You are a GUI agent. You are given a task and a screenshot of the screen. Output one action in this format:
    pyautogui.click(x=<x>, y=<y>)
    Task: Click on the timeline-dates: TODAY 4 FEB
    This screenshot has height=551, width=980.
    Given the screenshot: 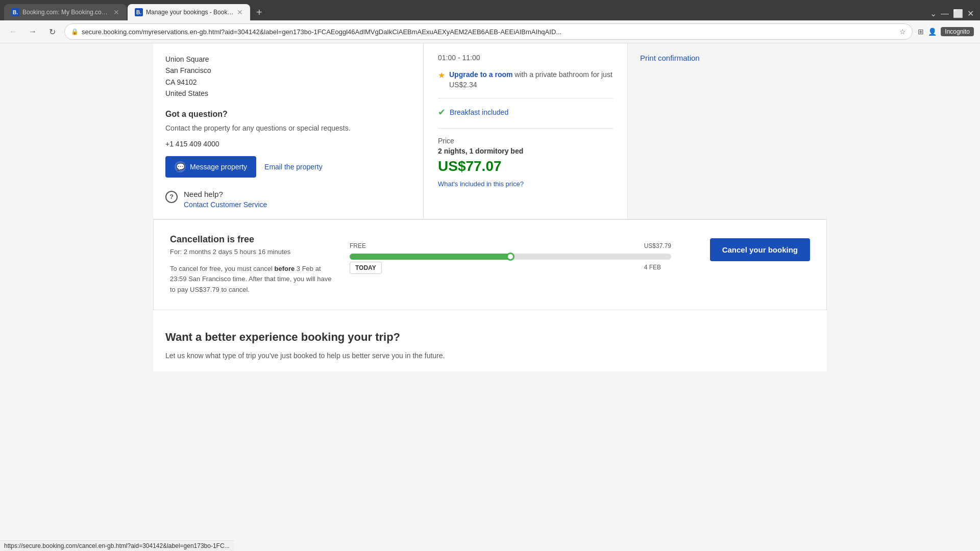 What is the action you would take?
    pyautogui.click(x=510, y=270)
    